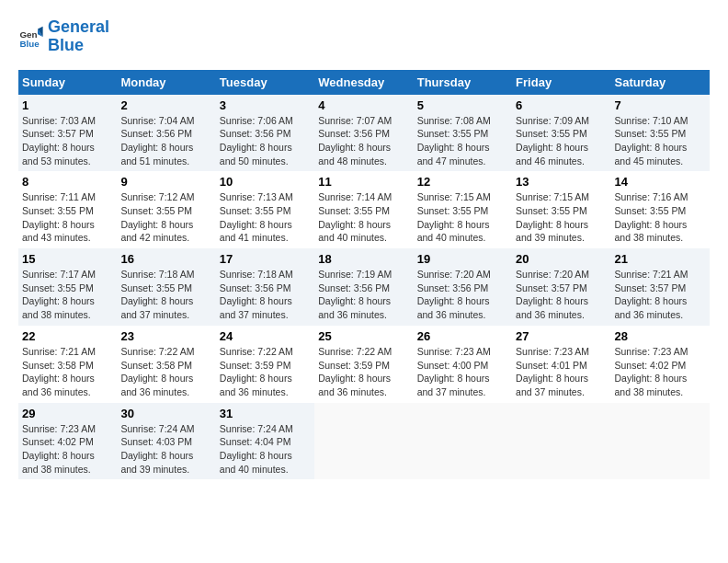 This screenshot has width=728, height=563. What do you see at coordinates (364, 105) in the screenshot?
I see `day-number: 4` at bounding box center [364, 105].